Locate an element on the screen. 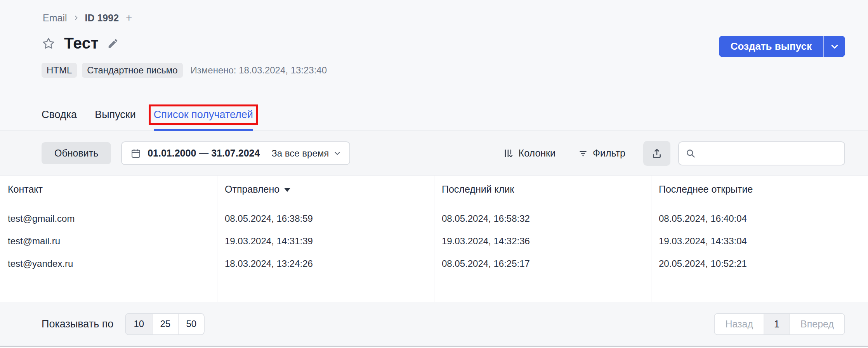  page-size-50: 50 is located at coordinates (191, 324).